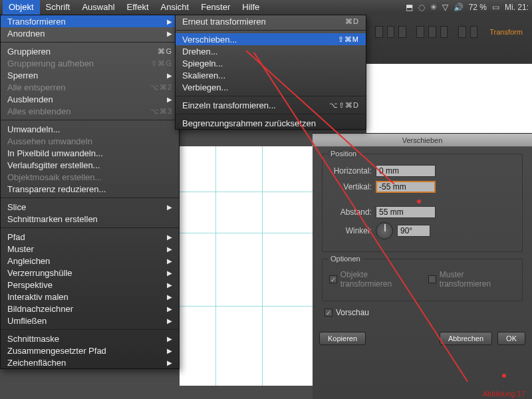 The width and height of the screenshot is (532, 399). Describe the element at coordinates (90, 237) in the screenshot. I see `menu-item-pfad: Pfad▶` at that location.